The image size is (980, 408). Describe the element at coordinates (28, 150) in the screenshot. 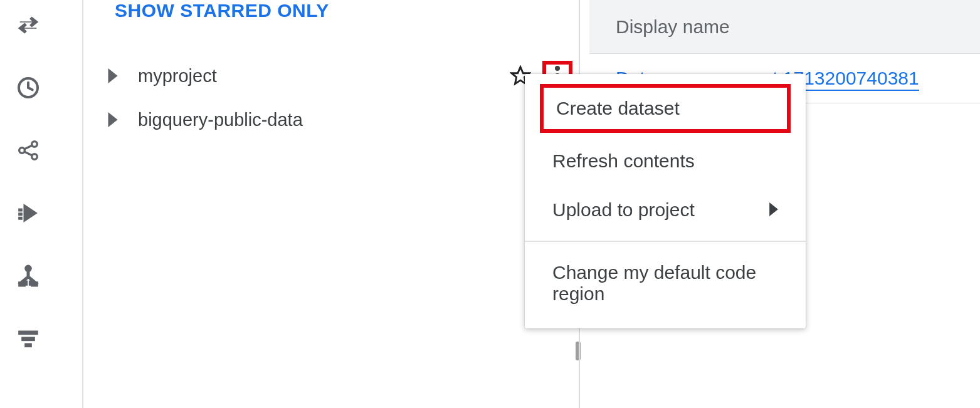

I see `share-icon` at that location.